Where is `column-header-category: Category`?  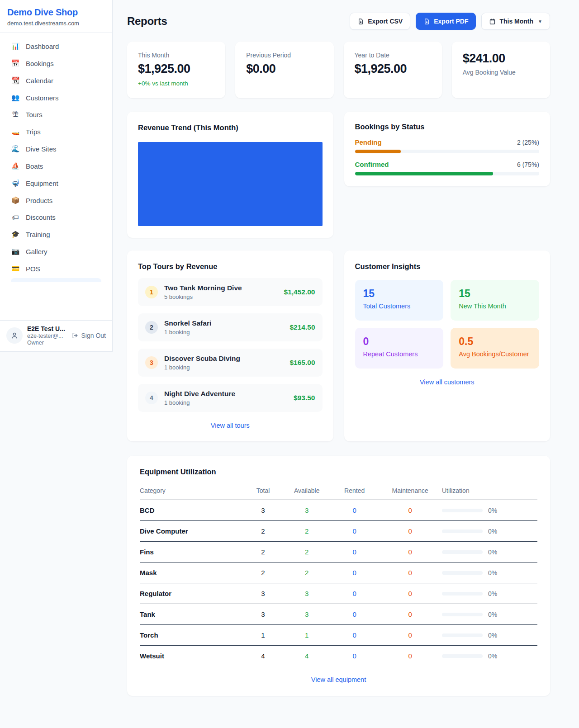 column-header-category: Category is located at coordinates (192, 491).